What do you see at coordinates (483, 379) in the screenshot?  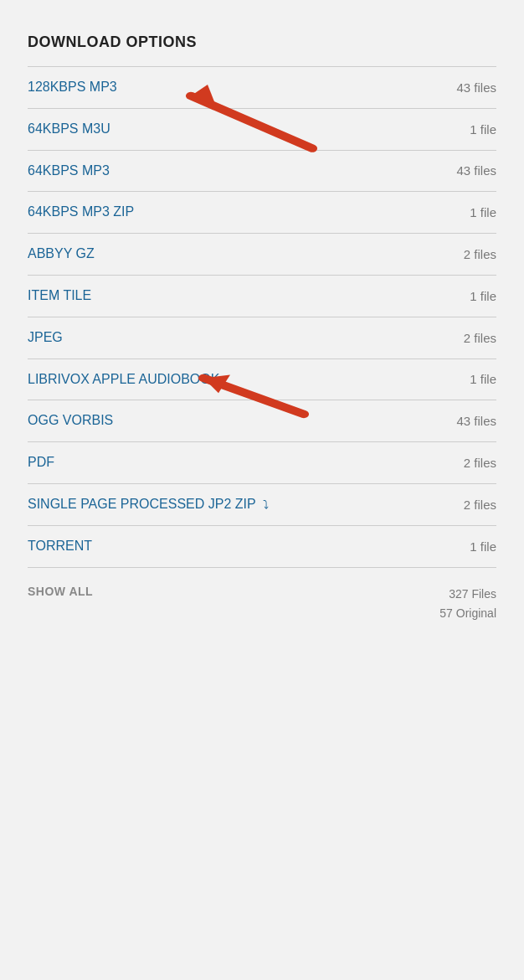 I see `download-item-count-7: 1 file` at bounding box center [483, 379].